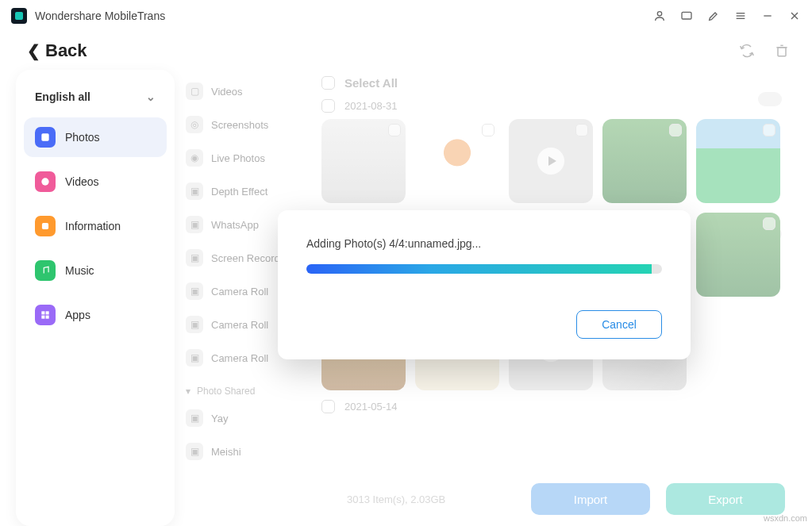 Image resolution: width=812 pixels, height=526 pixels. I want to click on sidebar-item-information: Information, so click(95, 226).